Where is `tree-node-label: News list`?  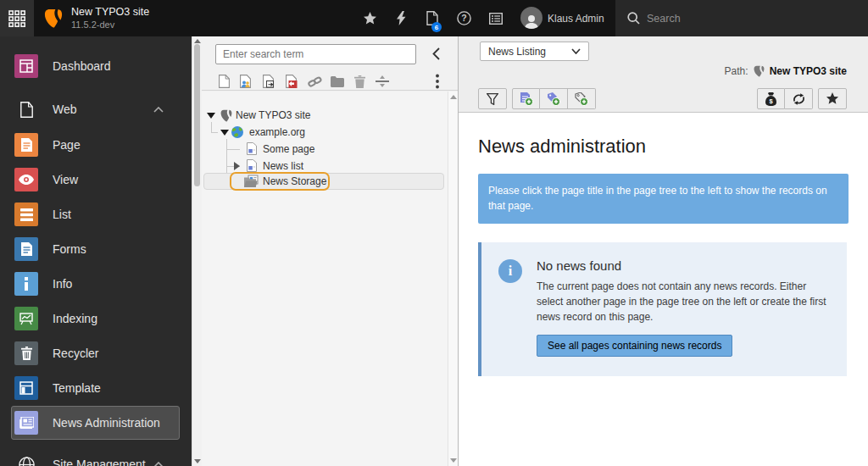
tree-node-label: News list is located at coordinates (283, 166).